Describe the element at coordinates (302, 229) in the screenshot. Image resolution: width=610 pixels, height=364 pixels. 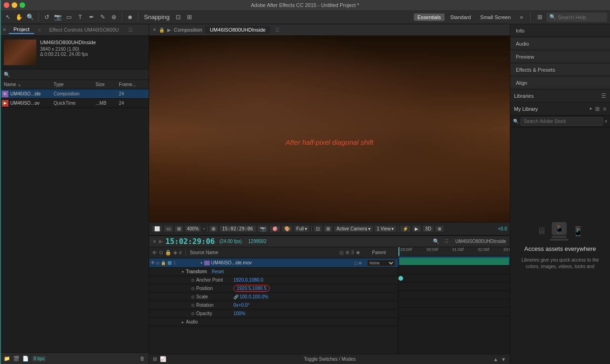
I see `comp-quality-dropdown: Full ▾` at that location.